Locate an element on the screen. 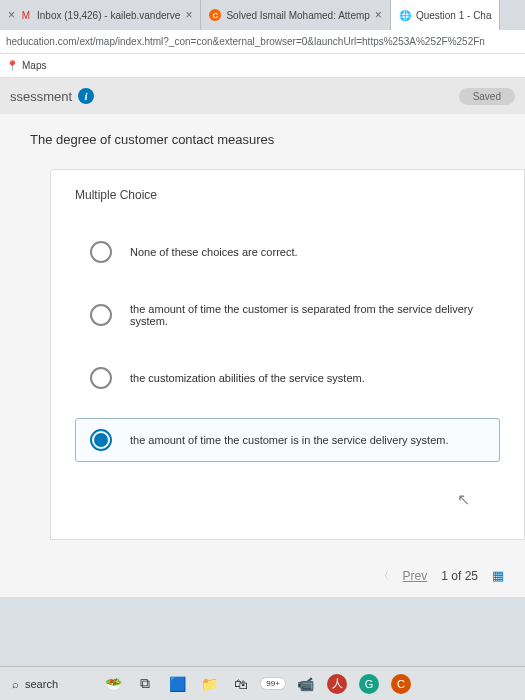  explorer-icon: 📁 is located at coordinates (209, 684).